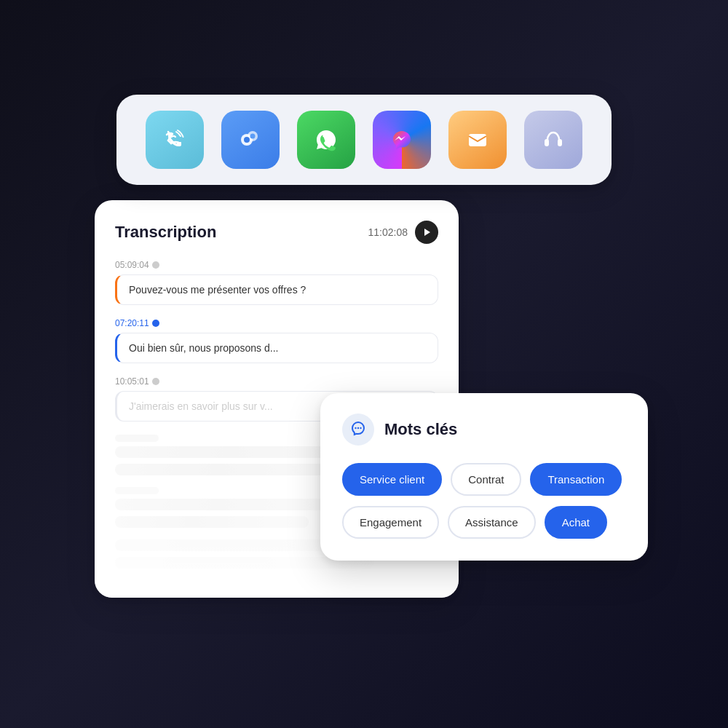  What do you see at coordinates (403, 232) in the screenshot?
I see `transcription-controls: 11:02:08` at bounding box center [403, 232].